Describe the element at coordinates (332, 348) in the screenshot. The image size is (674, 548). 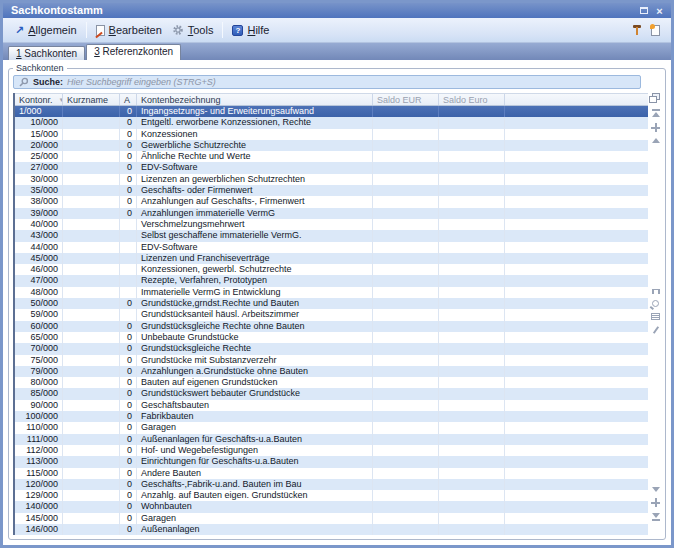
I see `table-row: 70/0000Grundstücksgleiche Rechte` at that location.